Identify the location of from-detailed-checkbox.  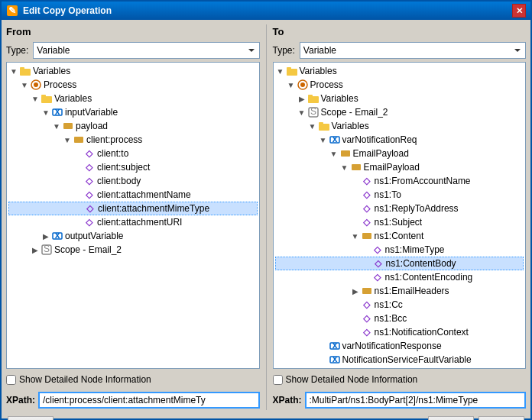
(11, 380).